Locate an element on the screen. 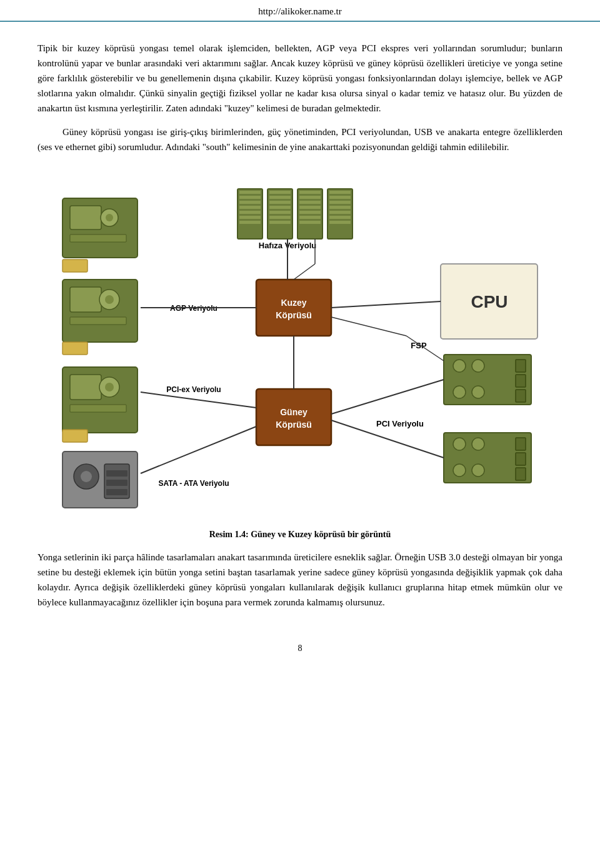 This screenshot has width=600, height=868. south-bridge-line1: Güney is located at coordinates (294, 412).